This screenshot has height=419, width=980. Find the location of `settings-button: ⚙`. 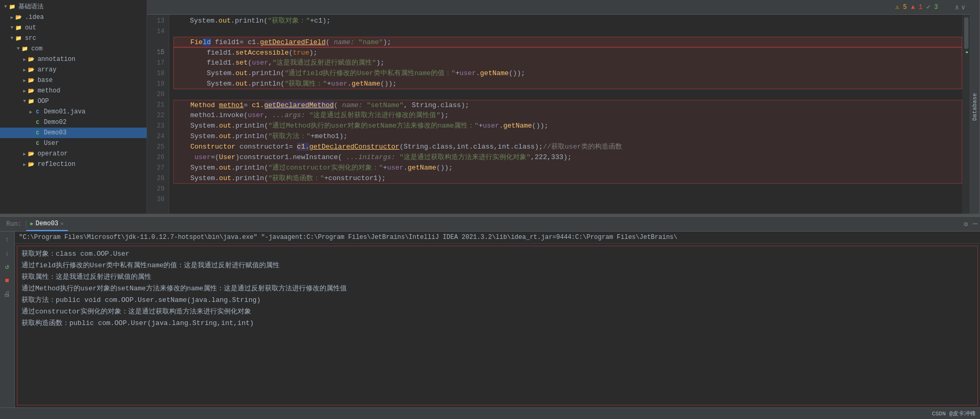

settings-button: ⚙ is located at coordinates (966, 224).